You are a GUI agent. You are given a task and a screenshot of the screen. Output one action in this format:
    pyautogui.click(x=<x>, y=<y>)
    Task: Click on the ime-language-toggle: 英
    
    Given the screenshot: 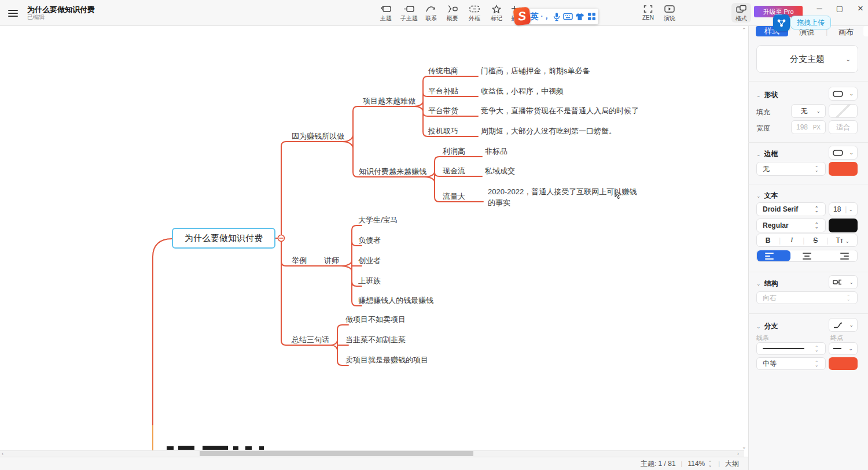 What is the action you would take?
    pyautogui.click(x=534, y=17)
    